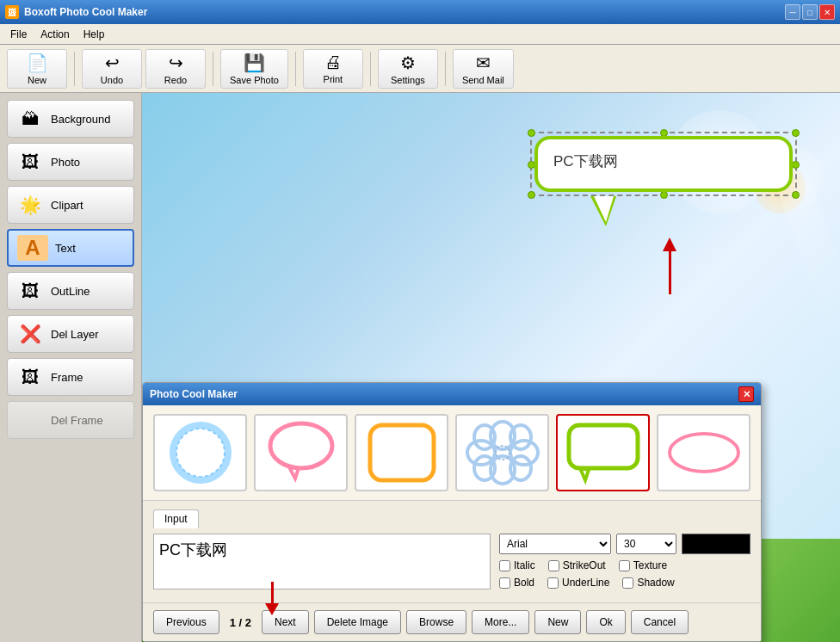 Image resolution: width=840 pixels, height=642 pixels. Describe the element at coordinates (603, 453) in the screenshot. I see `shape-green-bubble-svg` at that location.